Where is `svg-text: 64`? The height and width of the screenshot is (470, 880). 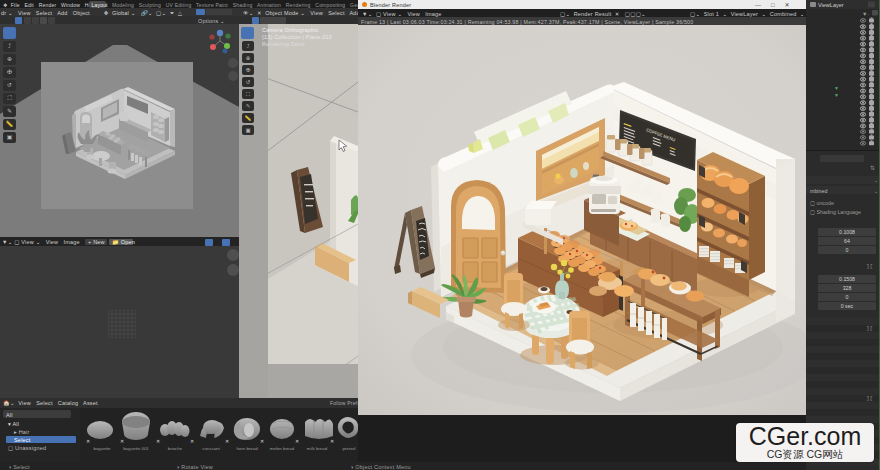 svg-text: 64 is located at coordinates (847, 241).